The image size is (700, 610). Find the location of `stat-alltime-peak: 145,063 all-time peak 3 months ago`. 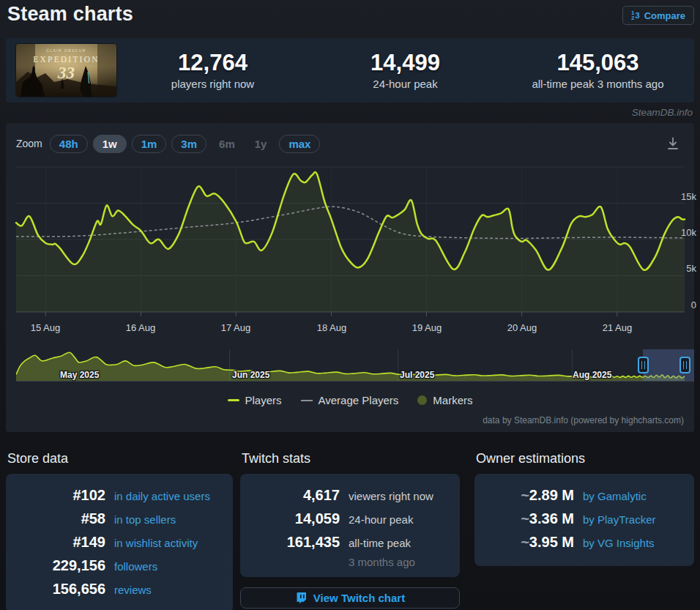

stat-alltime-peak: 145,063 all-time peak 3 months ago is located at coordinates (597, 70).